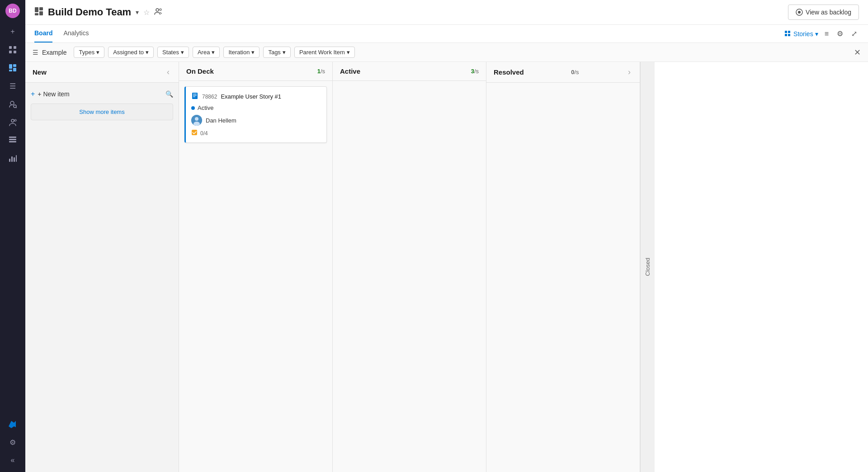  What do you see at coordinates (647, 267) in the screenshot?
I see `column-closed: Closed` at bounding box center [647, 267].